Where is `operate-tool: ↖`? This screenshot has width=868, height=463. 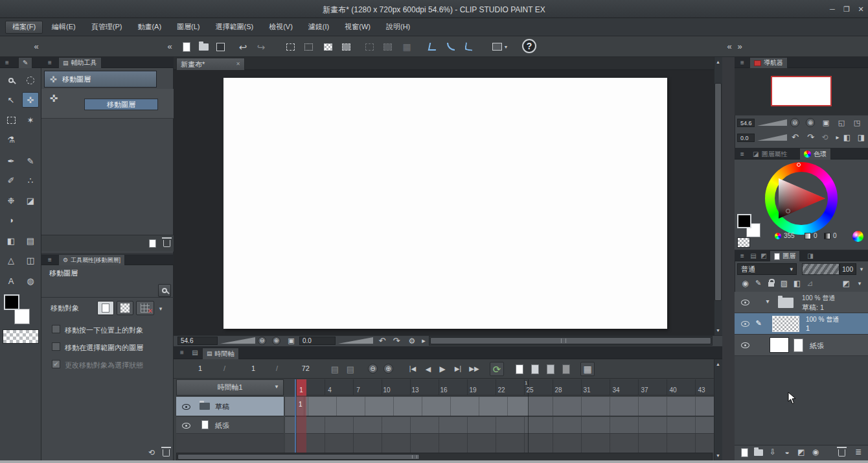 operate-tool: ↖ is located at coordinates (11, 100).